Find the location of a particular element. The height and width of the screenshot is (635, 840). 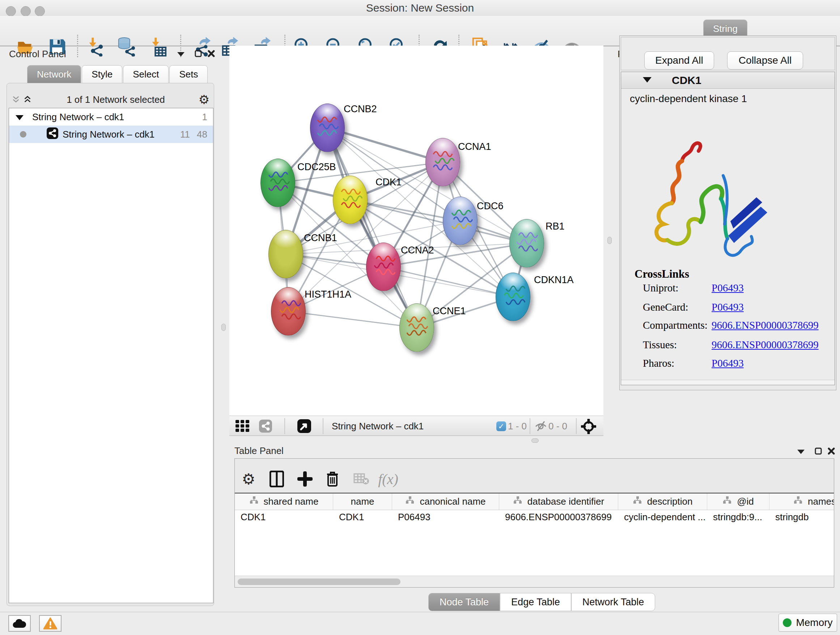

network-node-ccnb2 is located at coordinates (327, 128).